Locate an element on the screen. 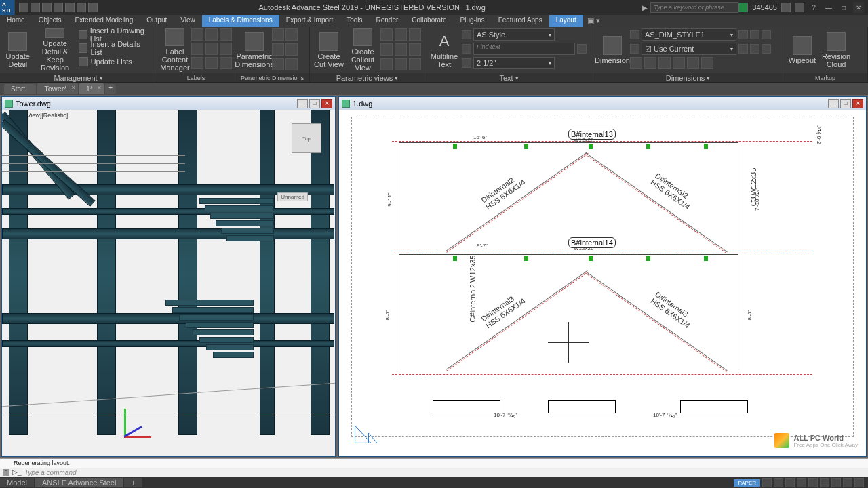 Image resolution: width=868 pixels, height=488 pixels. dim-style-icon is located at coordinates (635, 35).